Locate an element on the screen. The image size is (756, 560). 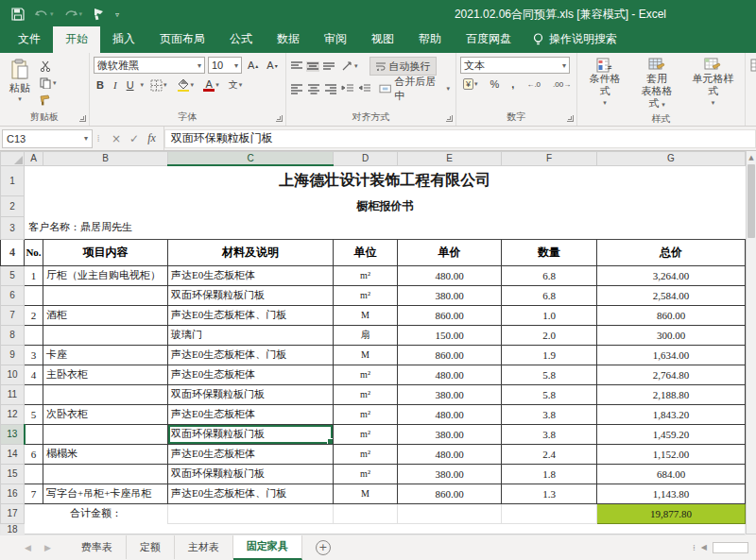
cell-item: 厅柜（业主自购电视柜） is located at coordinates (106, 276).